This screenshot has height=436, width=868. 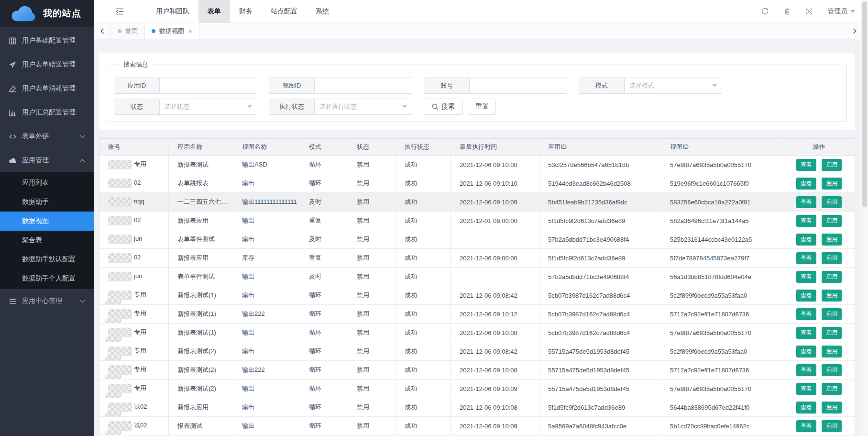 What do you see at coordinates (190, 31) in the screenshot?
I see `close-icon: ×` at bounding box center [190, 31].